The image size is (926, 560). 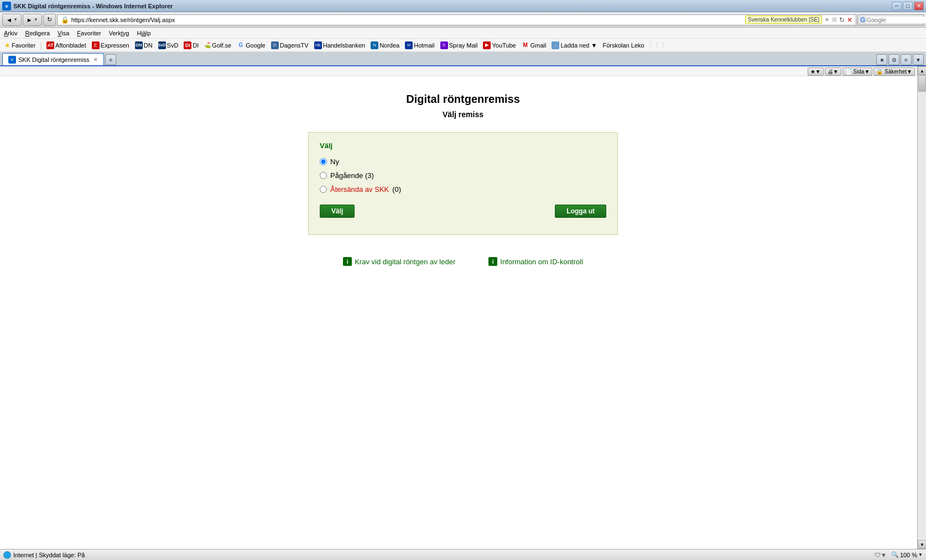 I want to click on di-label: DI, so click(x=196, y=45).